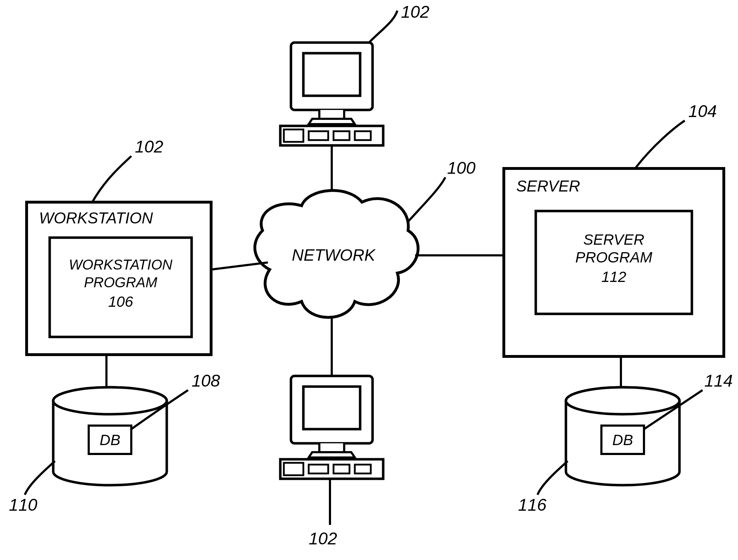 The height and width of the screenshot is (560, 738). Describe the element at coordinates (332, 427) in the screenshot. I see `bottom-workstation-pc` at that location.